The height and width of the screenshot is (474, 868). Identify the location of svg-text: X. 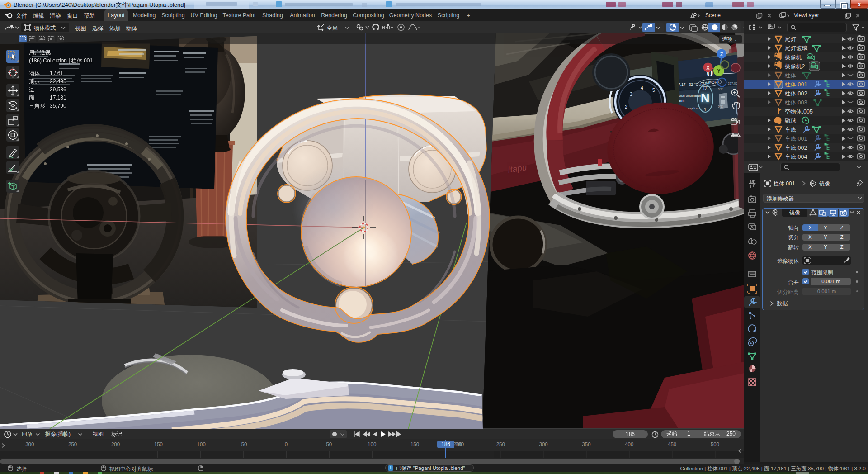
(708, 68).